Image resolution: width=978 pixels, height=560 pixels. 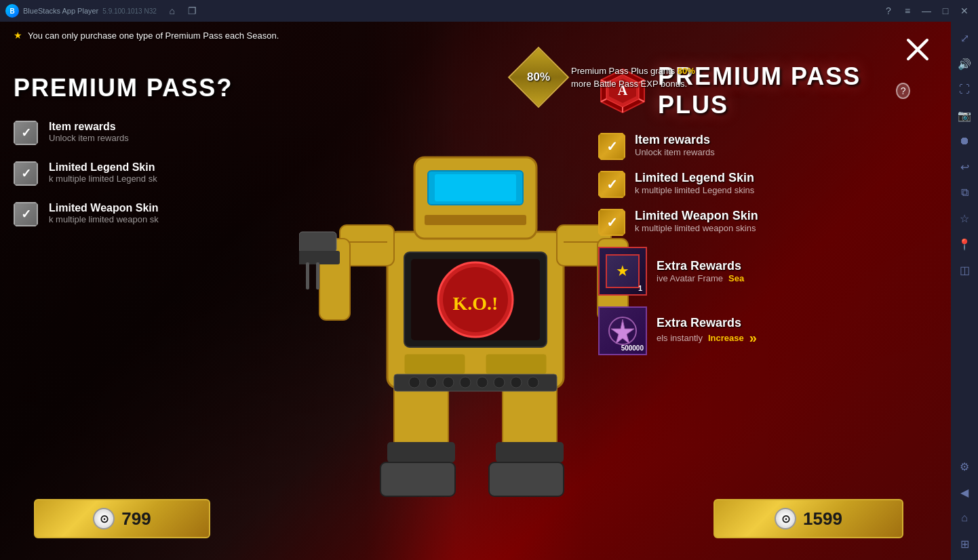 I want to click on badge-highlight: 80%, so click(x=686, y=71).